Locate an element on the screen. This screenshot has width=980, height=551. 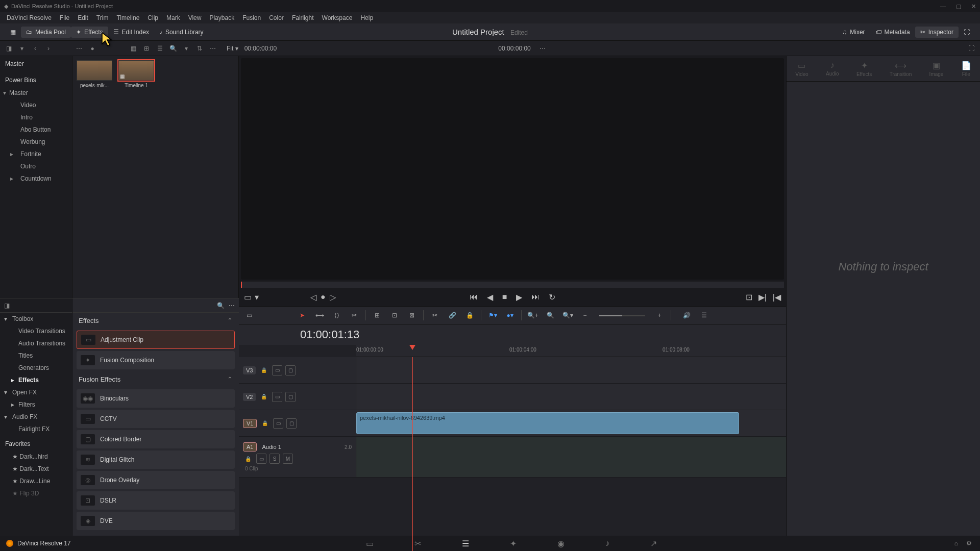
inspector-expand-icon: ⛶ is located at coordinates (971, 48).